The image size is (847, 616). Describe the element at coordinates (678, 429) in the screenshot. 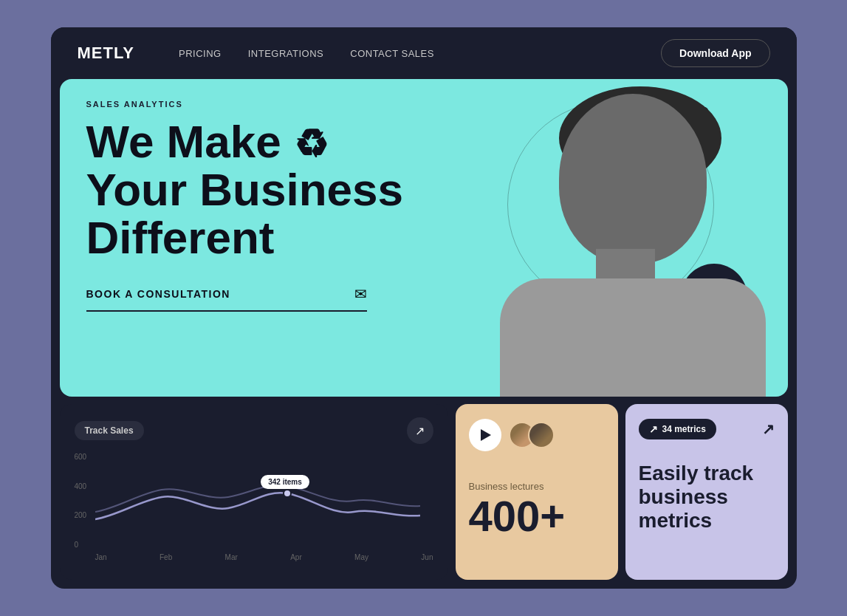

I see `metrics-badge: ↗ 34 metrics` at that location.